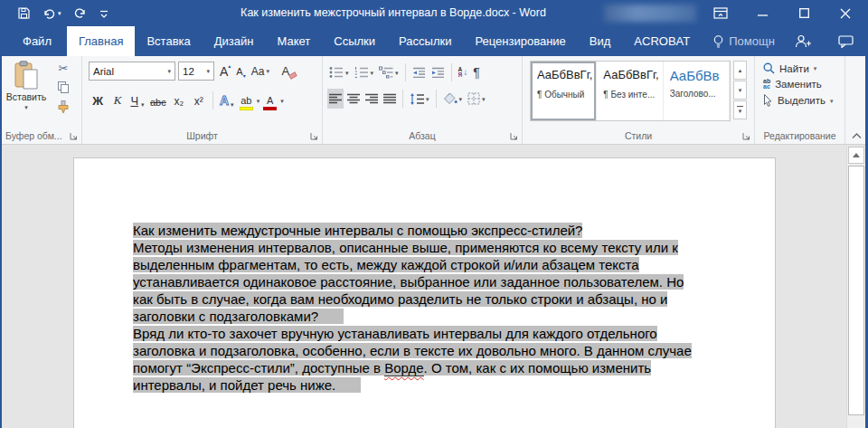 This screenshot has height=428, width=868. Describe the element at coordinates (412, 367) in the screenshot. I see `document-line: помогут “Экспресс-стили”, доступные в Во…` at that location.